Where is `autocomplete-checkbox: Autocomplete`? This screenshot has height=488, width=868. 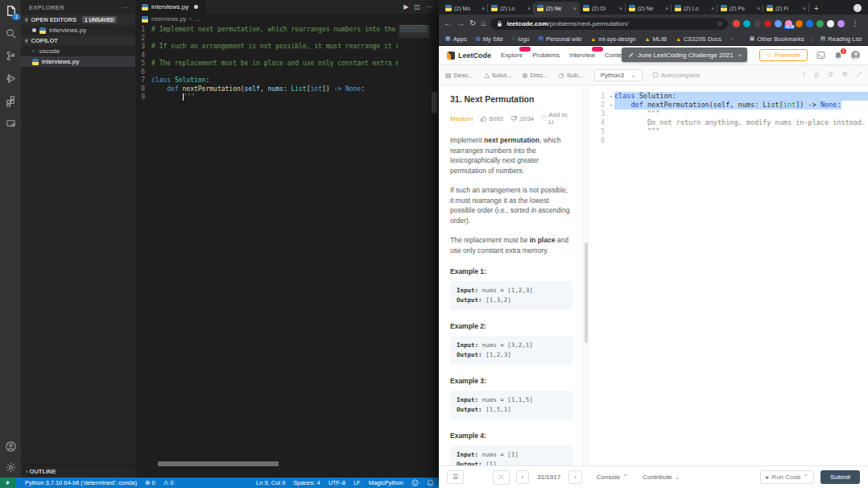
autocomplete-checkbox: Autocomplete is located at coordinates (676, 76).